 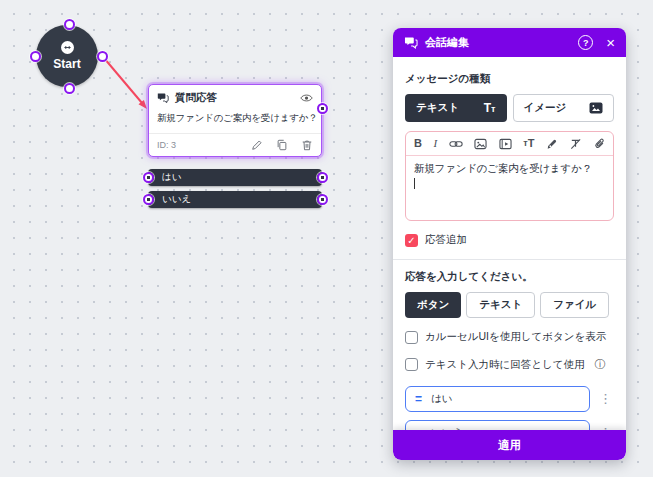 I want to click on close-icon: ×, so click(x=610, y=42).